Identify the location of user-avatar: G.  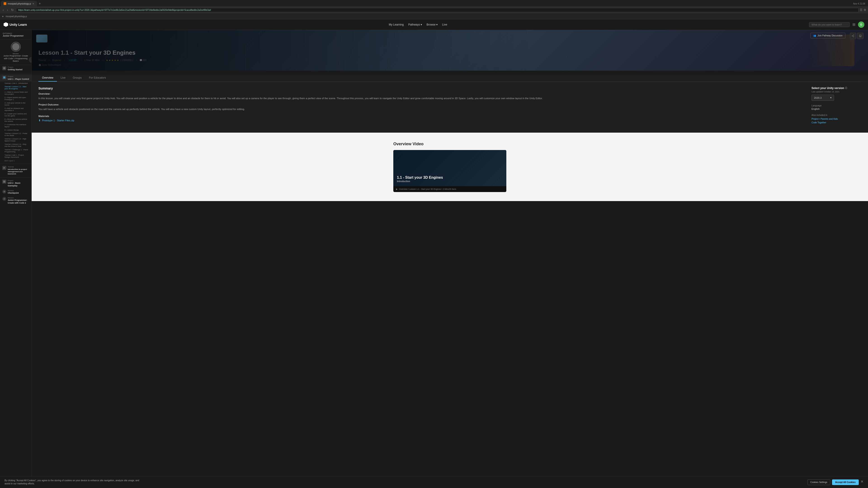
(861, 25).